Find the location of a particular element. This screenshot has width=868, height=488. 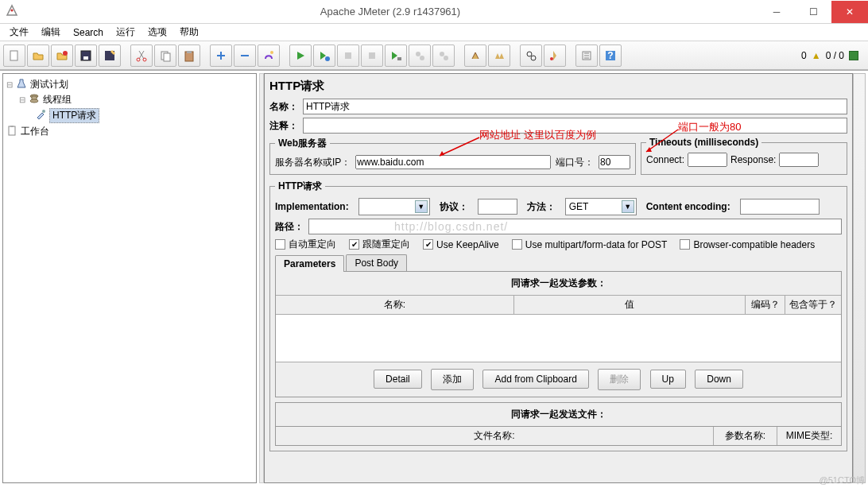

start-icon is located at coordinates (300, 56).